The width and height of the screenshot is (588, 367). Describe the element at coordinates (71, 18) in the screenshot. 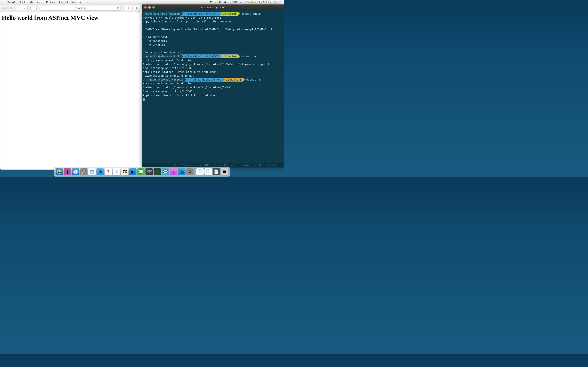

I see `page-heading: Hello world from ASP.net MVC view` at that location.